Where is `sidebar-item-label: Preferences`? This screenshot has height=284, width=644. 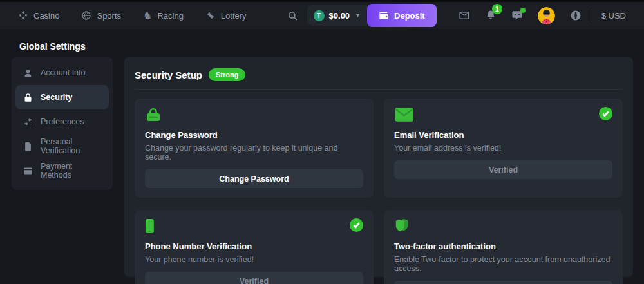 sidebar-item-label: Preferences is located at coordinates (62, 122).